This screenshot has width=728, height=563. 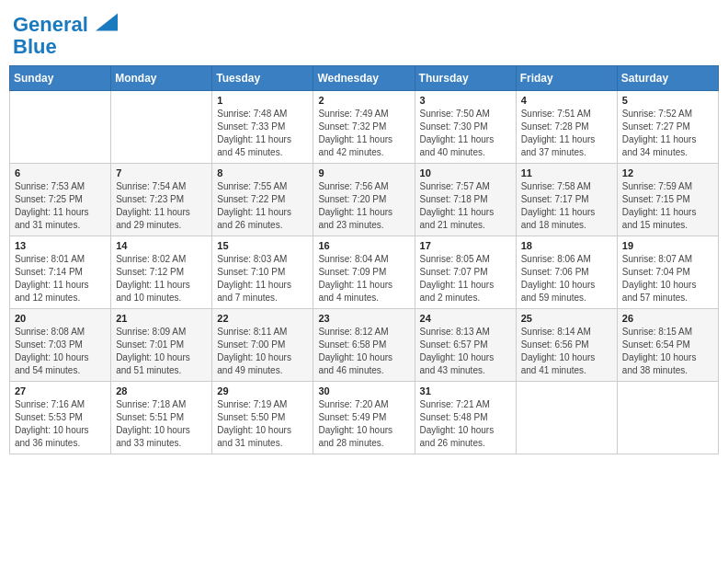 I want to click on day-of-week-header: Sunday, so click(x=61, y=79).